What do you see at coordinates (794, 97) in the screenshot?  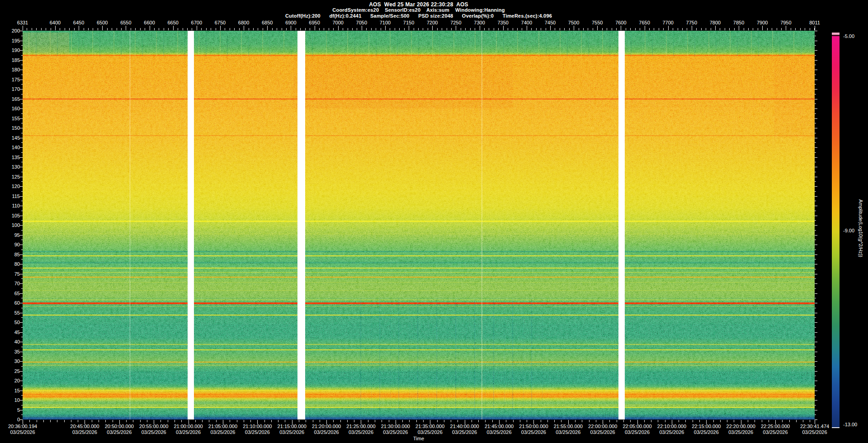 I see `spectrogram-patch` at bounding box center [794, 97].